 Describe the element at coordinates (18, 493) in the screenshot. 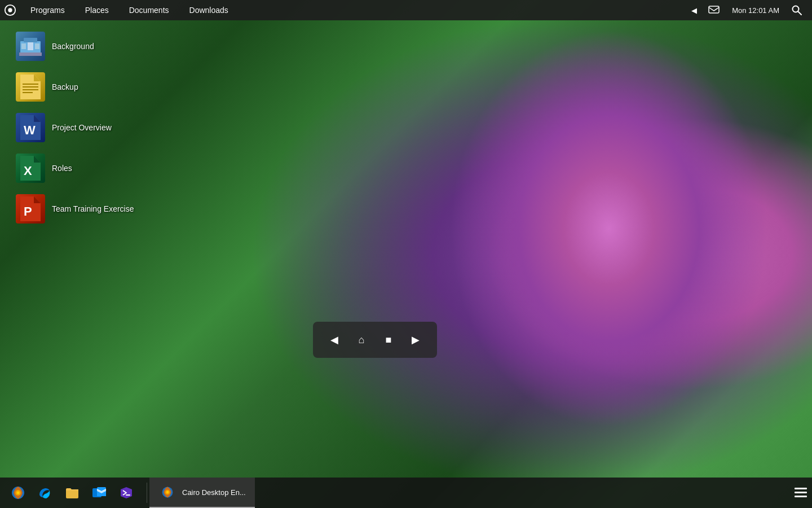

I see `taskbar-firefox` at that location.